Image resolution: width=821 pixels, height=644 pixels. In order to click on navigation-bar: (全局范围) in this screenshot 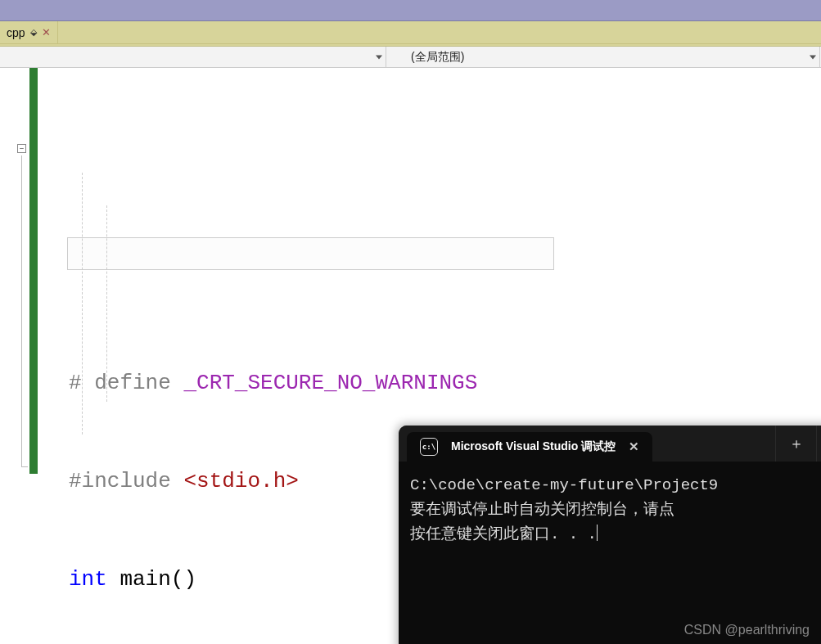, I will do `click(411, 57)`.